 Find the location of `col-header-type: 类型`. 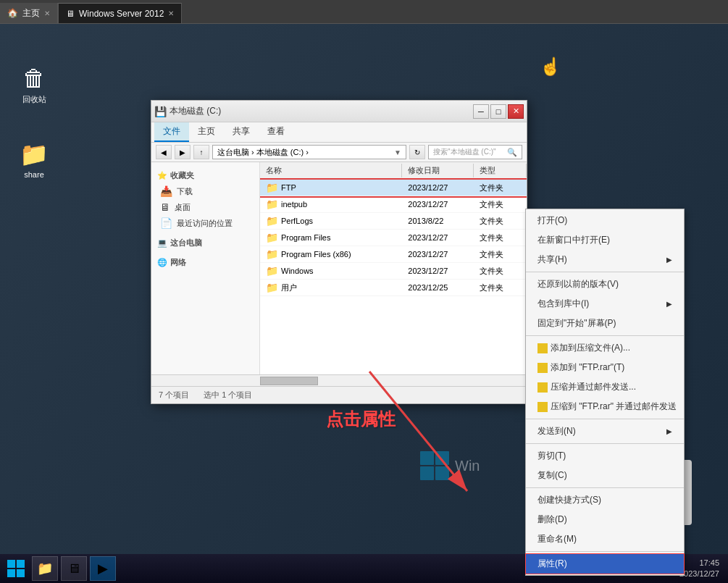

col-header-type: 类型 is located at coordinates (500, 171).